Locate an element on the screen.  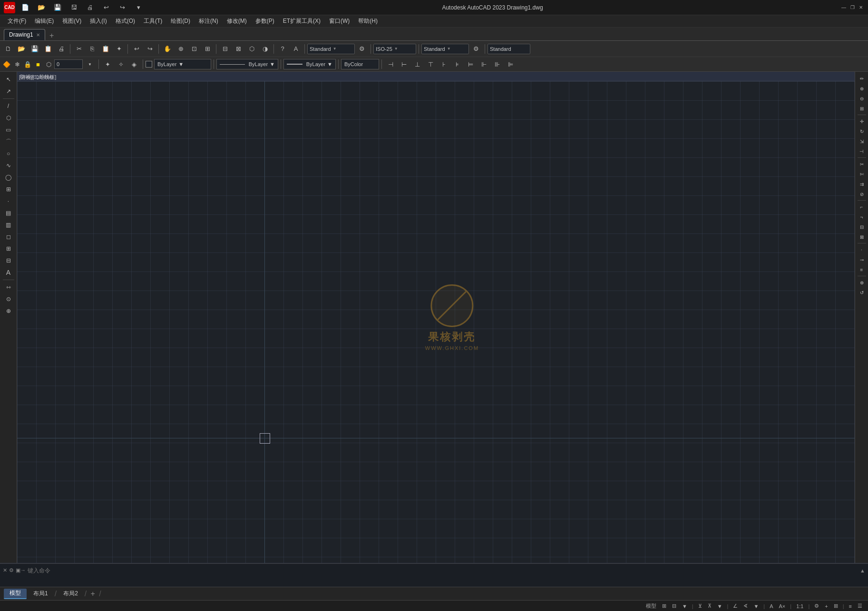
cmd-expand-icon: ▲ is located at coordinates (863, 571).